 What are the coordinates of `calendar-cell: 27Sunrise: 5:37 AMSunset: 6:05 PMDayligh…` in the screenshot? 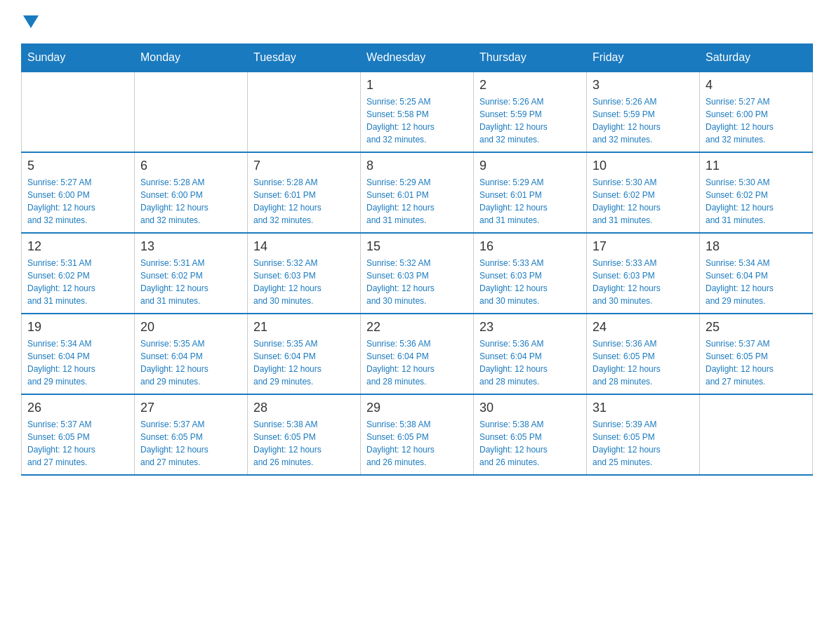 It's located at (191, 435).